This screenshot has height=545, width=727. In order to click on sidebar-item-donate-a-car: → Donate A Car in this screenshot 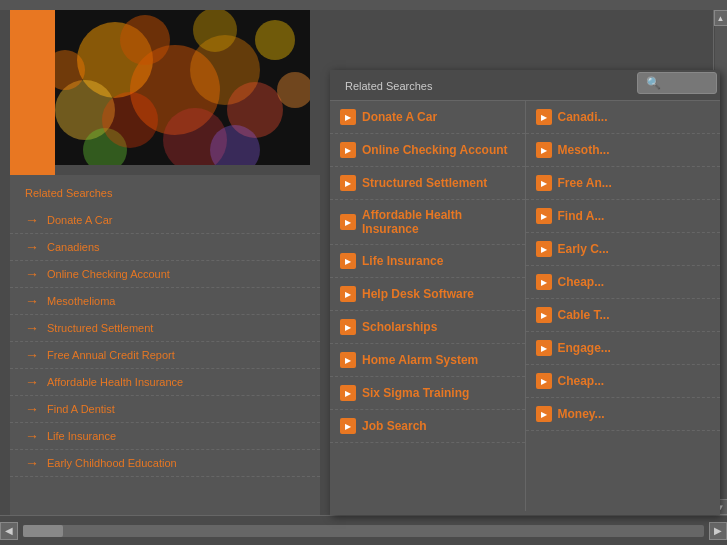, I will do `click(165, 220)`.